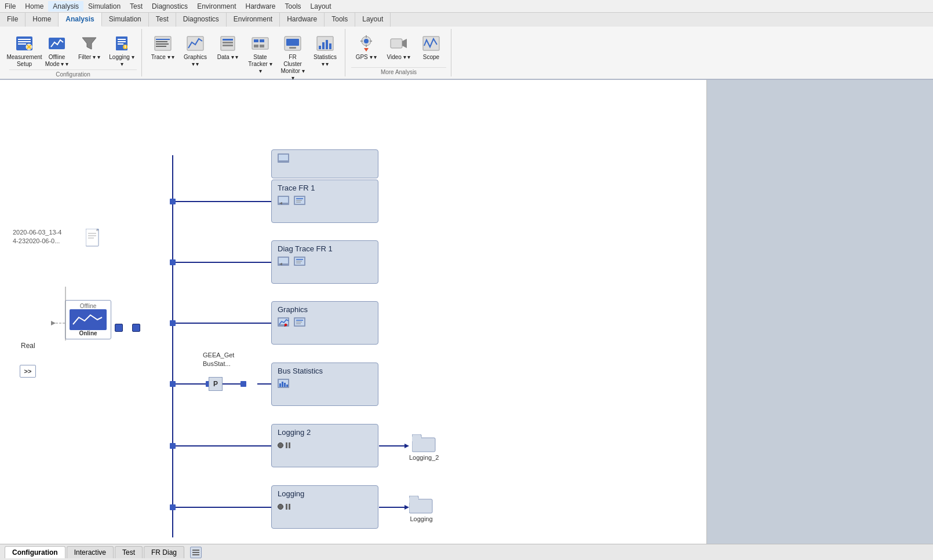 The image size is (933, 560). What do you see at coordinates (163, 57) in the screenshot?
I see `trace-label: Trace ▾` at bounding box center [163, 57].